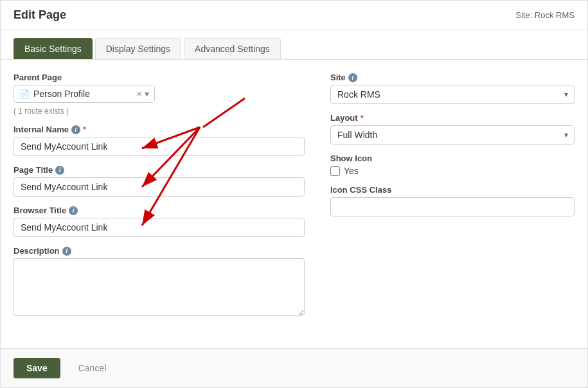 The height and width of the screenshot is (388, 588). Describe the element at coordinates (159, 77) in the screenshot. I see `parent-page-label: Parent Page` at that location.